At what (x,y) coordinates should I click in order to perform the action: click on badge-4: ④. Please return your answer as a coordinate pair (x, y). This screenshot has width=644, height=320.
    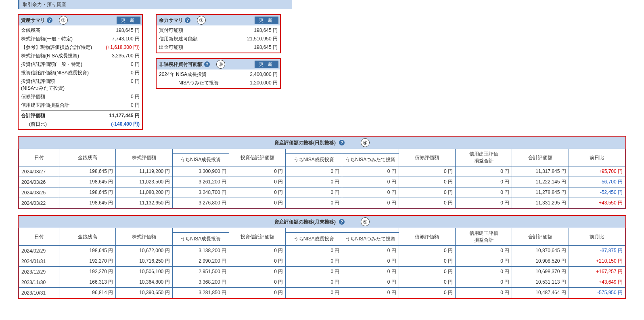
    Looking at the image, I should click on (365, 143).